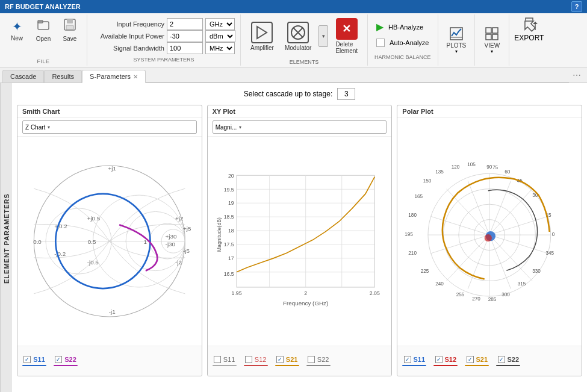 Image resolution: width=587 pixels, height=392 pixels. What do you see at coordinates (66, 359) in the screenshot?
I see `smith-s22-check: S22` at bounding box center [66, 359].